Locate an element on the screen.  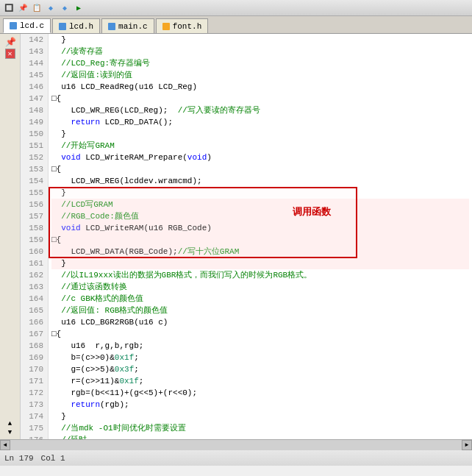
line-number: 150 is located at coordinates (34, 134).